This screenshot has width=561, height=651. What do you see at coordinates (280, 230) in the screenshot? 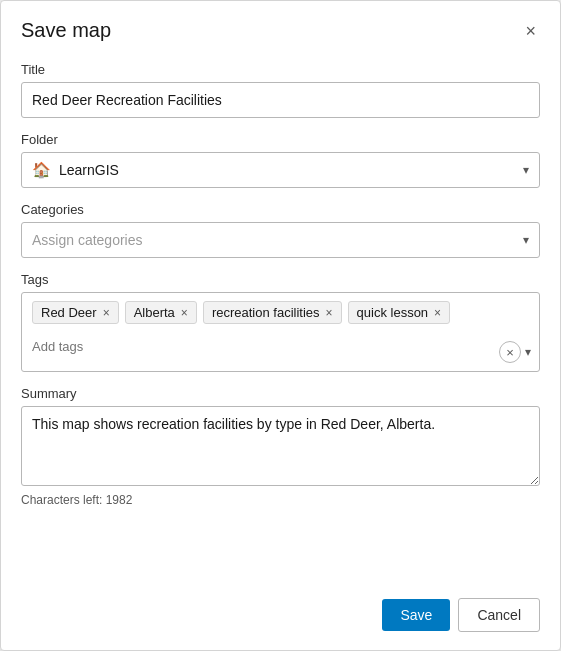
I see `categories-field-group: Categories Assign categories ▾` at bounding box center [280, 230].